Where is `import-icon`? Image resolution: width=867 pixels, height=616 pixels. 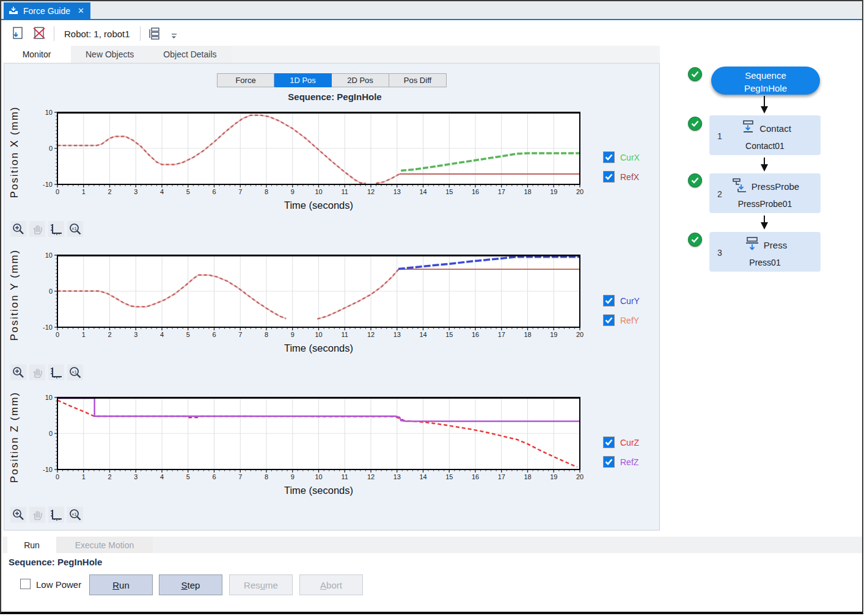
import-icon is located at coordinates (13, 11).